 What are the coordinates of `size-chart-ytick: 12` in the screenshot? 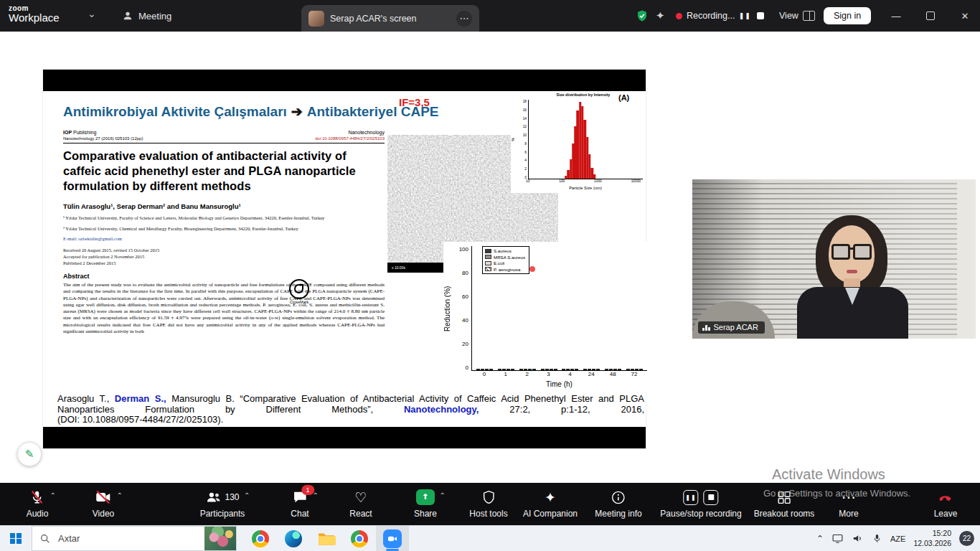 It's located at (525, 126).